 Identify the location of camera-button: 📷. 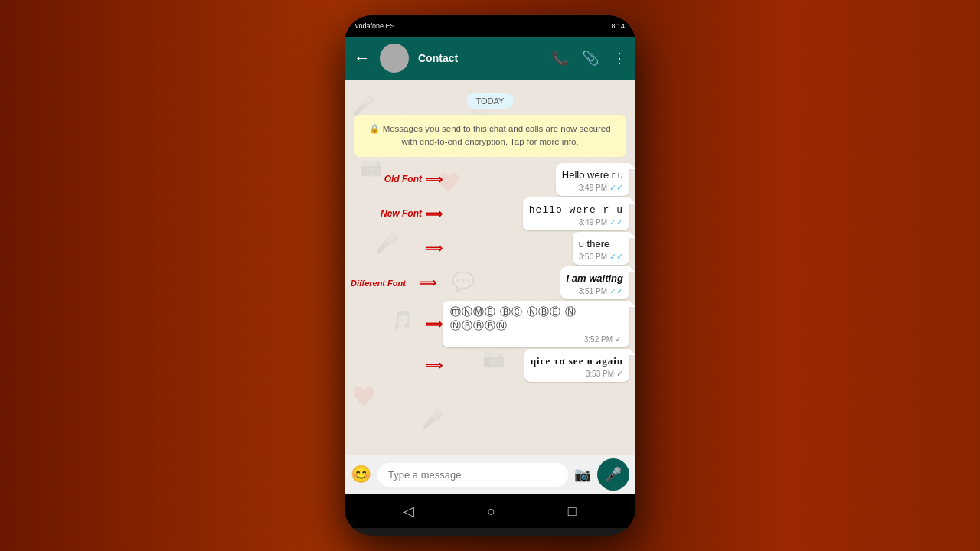
(583, 474).